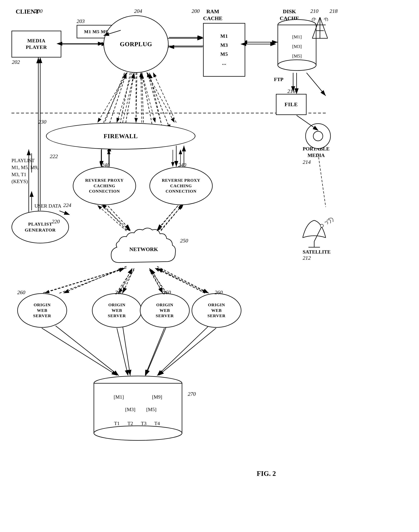 The image size is (419, 532). Describe the element at coordinates (314, 230) in the screenshot. I see `satellite-icon` at that location.